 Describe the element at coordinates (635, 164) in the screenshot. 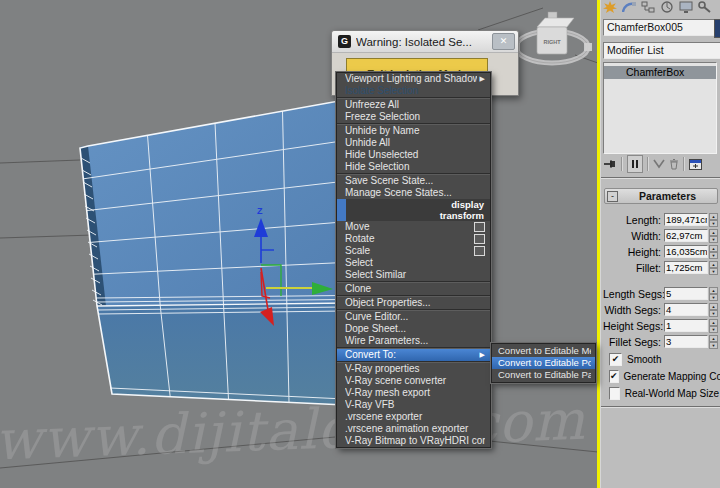

I see `show-end-result-icon` at that location.